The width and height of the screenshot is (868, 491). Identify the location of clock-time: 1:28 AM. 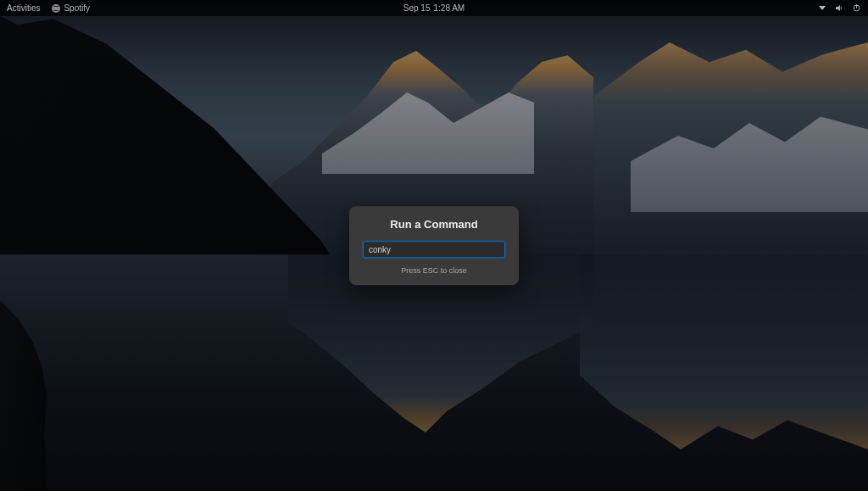
(449, 8).